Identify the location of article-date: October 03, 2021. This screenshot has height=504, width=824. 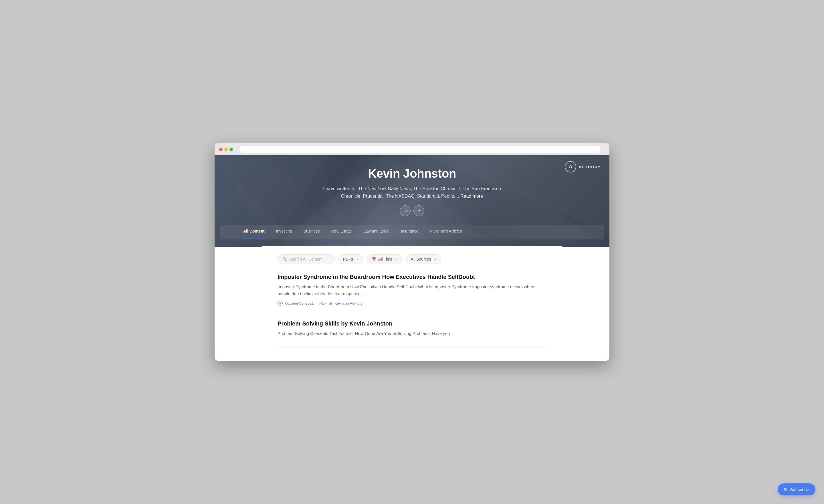
(299, 303).